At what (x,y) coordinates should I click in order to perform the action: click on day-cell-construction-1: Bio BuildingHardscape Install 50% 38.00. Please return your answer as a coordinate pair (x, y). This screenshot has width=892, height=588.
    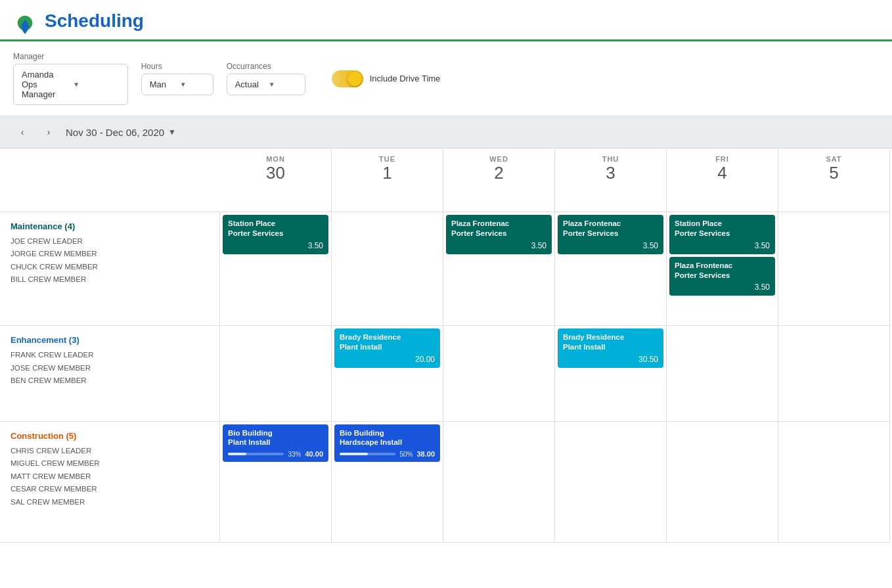
    Looking at the image, I should click on (388, 482).